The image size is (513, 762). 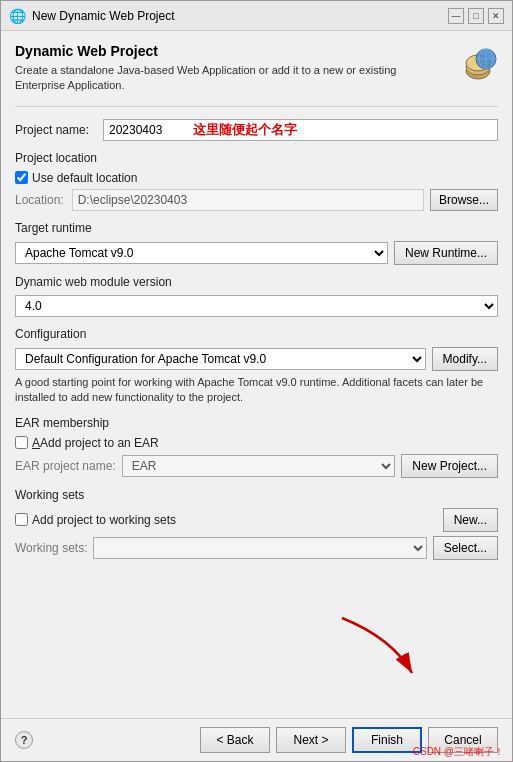 What do you see at coordinates (470, 520) in the screenshot?
I see `new-working-set-button: New...` at bounding box center [470, 520].